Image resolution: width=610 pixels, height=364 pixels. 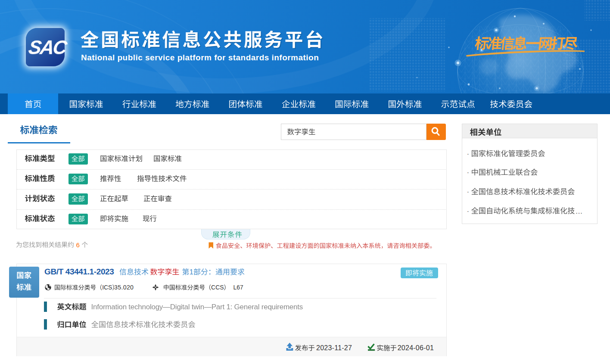 I want to click on svg-text: SAC, so click(x=48, y=47).